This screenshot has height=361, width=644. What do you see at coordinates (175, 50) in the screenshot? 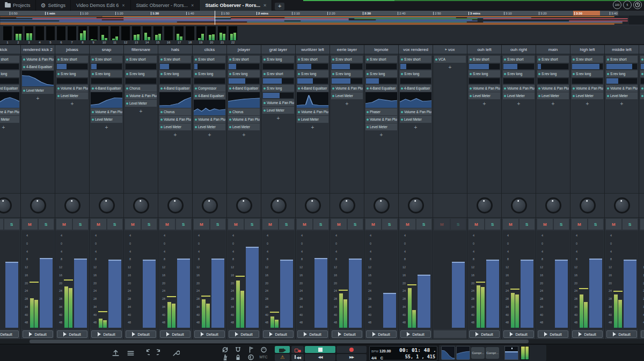
I see `channel-name: hats` at bounding box center [175, 50].